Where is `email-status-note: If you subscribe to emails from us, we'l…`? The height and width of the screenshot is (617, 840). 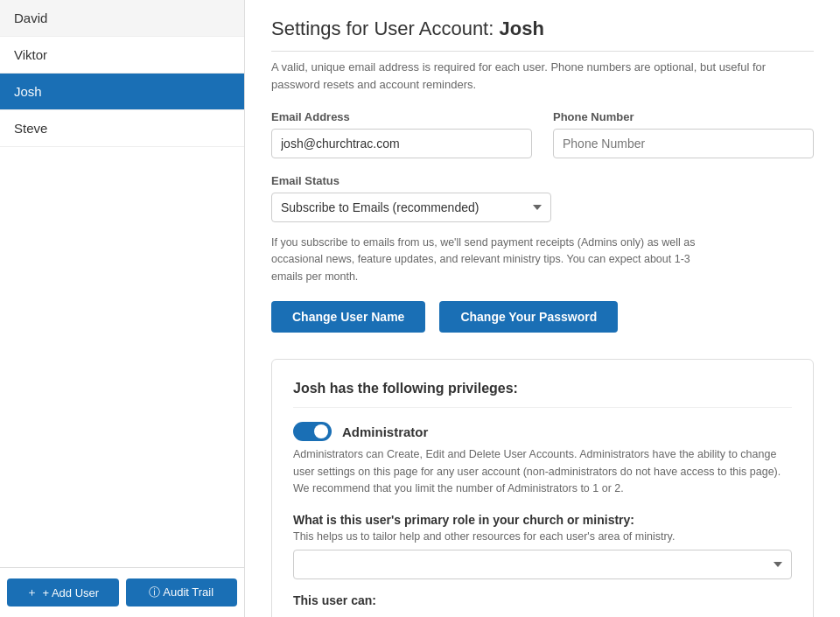 email-status-note: If you subscribe to emails from us, we'l… is located at coordinates (490, 260).